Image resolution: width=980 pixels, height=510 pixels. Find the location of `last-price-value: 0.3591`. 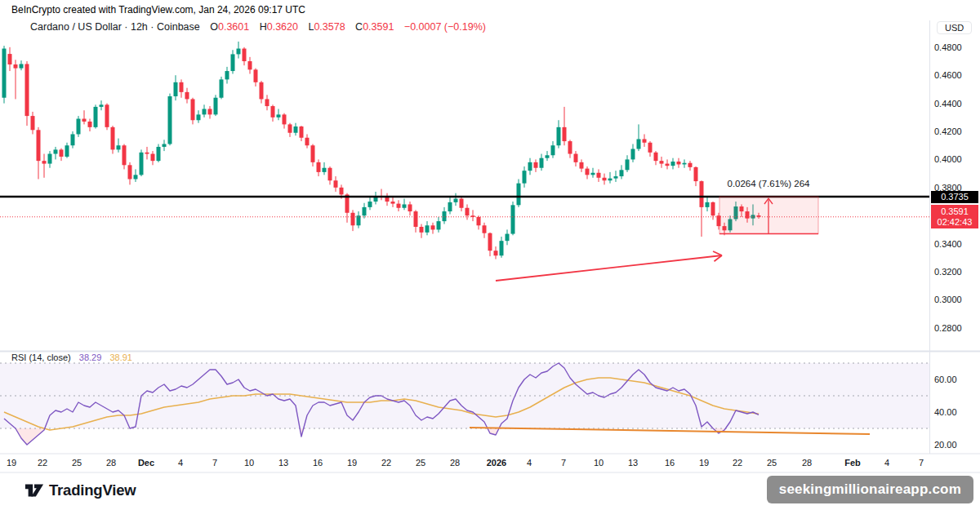

last-price-value: 0.3591 is located at coordinates (955, 212).